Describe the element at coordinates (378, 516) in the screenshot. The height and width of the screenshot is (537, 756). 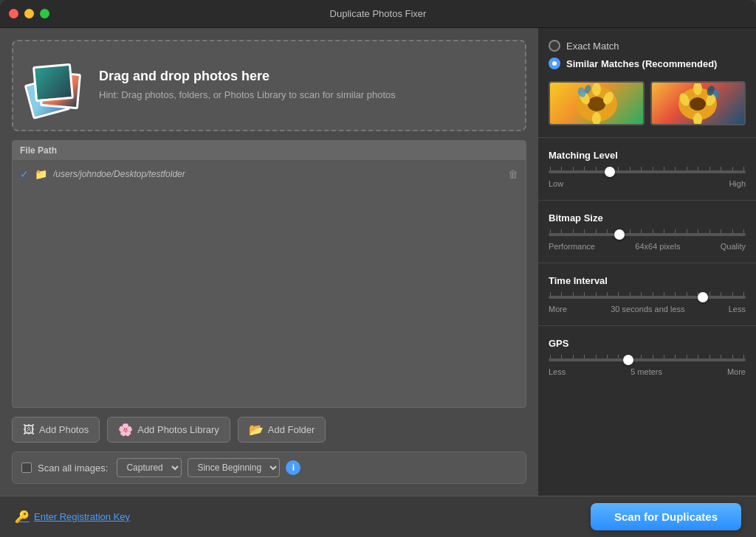
I see `bottom-bar: 🔑 Enter Registration Key Scan for Duplic…` at that location.